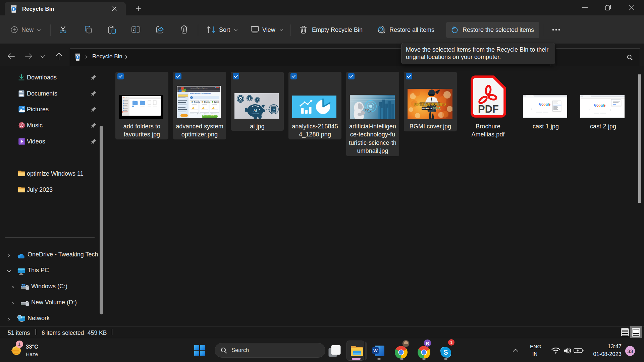  Describe the element at coordinates (430, 104) in the screenshot. I see `svg-text: BATTLEGROUNDS` at that location.